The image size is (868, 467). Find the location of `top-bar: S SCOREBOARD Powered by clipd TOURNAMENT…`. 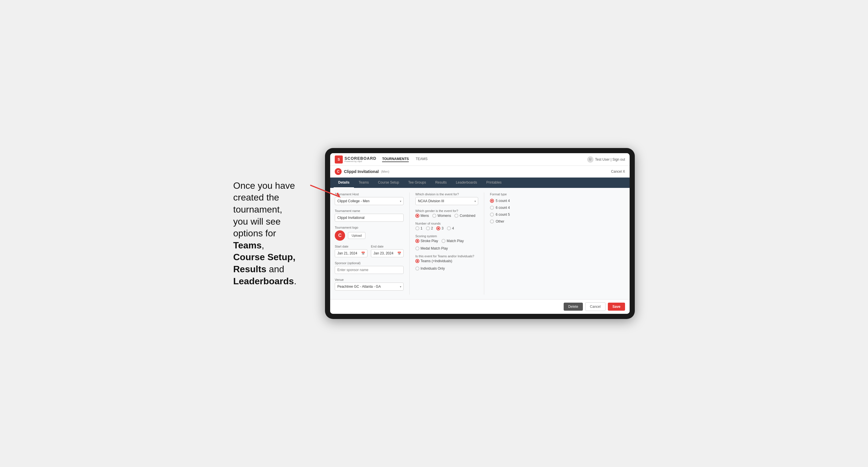

top-bar: S SCOREBOARD Powered by clipd TOURNAMENT… is located at coordinates (480, 160).